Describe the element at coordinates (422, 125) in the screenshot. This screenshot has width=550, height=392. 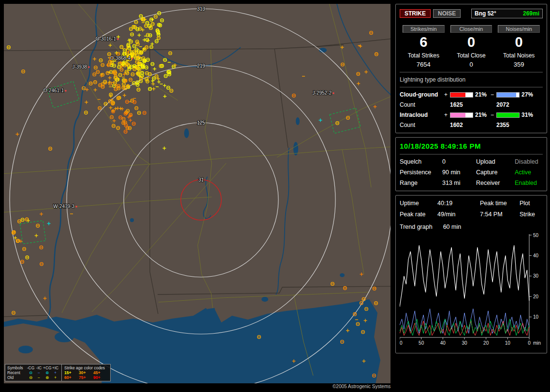
I see `ic-count-label: Count` at that location.